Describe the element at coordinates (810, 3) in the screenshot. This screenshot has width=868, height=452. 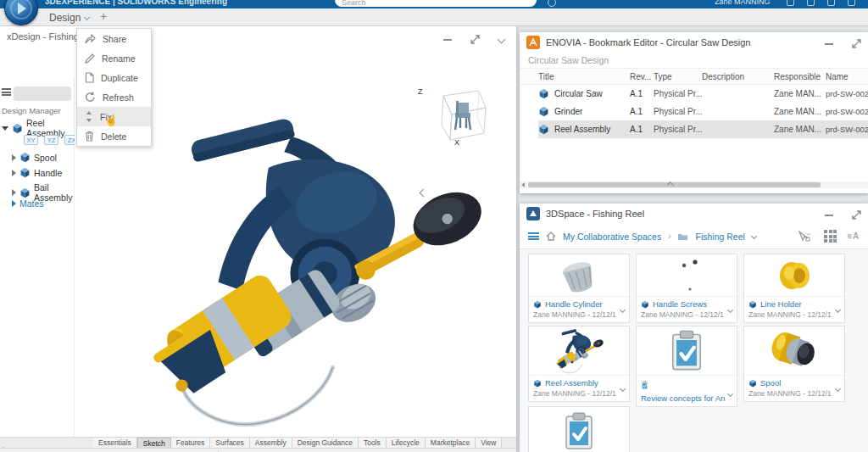
I see `notifications-icon` at that location.